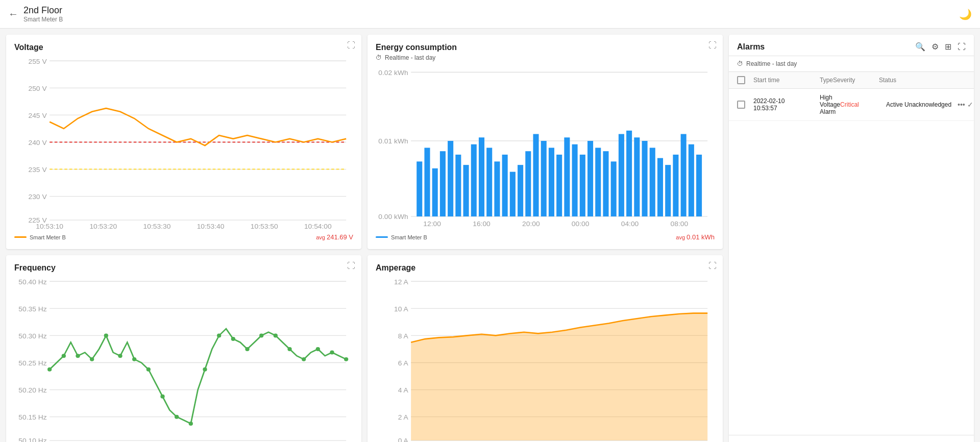 The image size is (980, 442). I want to click on svg-text: 10:53:10, so click(50, 227).